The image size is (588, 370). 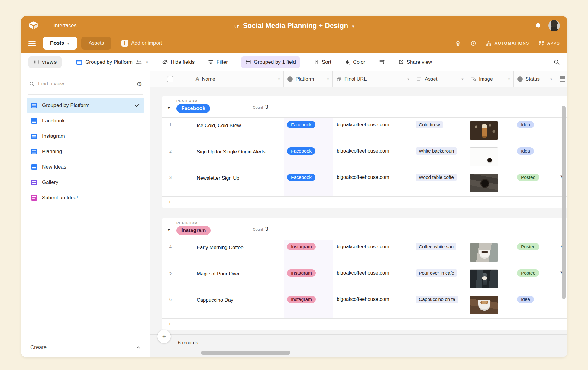 What do you see at coordinates (538, 26) in the screenshot?
I see `notifications-bell-icon` at bounding box center [538, 26].